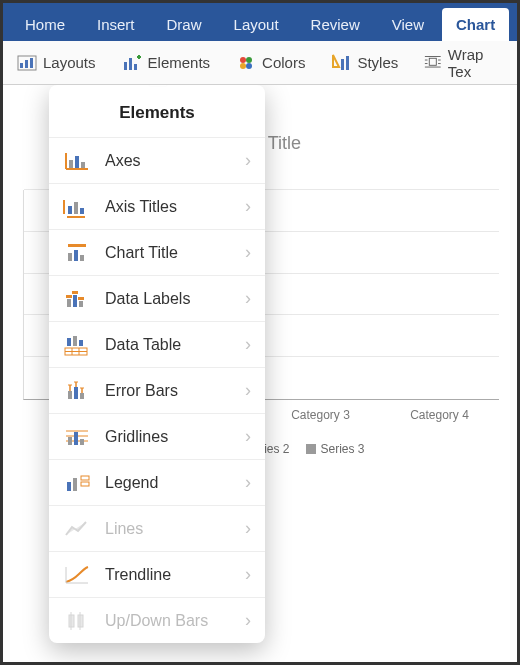 This screenshot has height=665, width=520. Describe the element at coordinates (116, 24) in the screenshot. I see `tab-insert: Insert` at that location.